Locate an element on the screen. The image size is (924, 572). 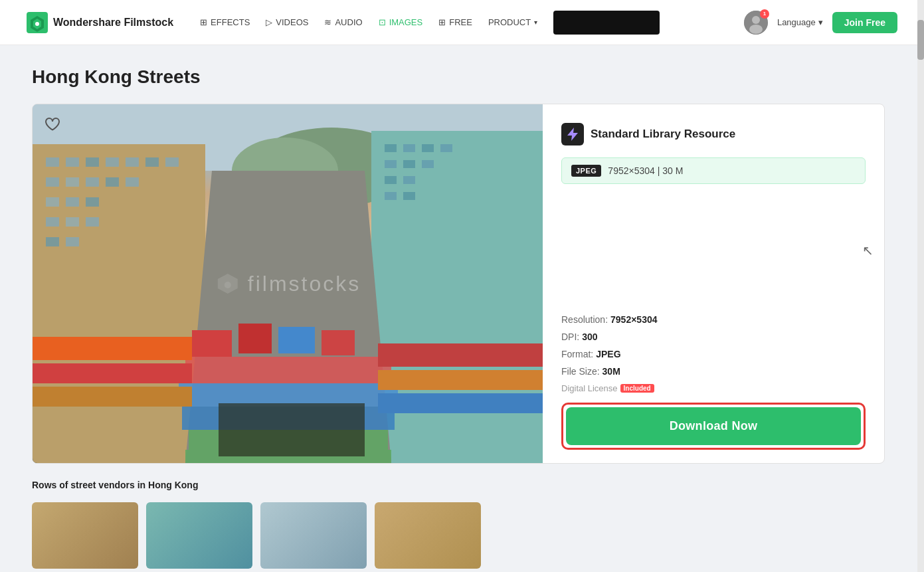
nav-label-videos: VIDEOS is located at coordinates (292, 23).